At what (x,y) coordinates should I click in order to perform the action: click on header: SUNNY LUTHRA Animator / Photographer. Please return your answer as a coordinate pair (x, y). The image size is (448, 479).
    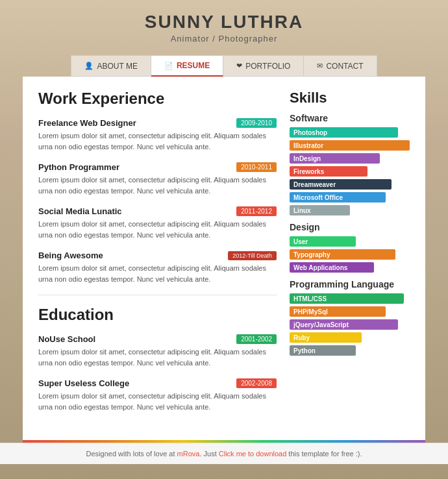
    Looking at the image, I should click on (224, 25).